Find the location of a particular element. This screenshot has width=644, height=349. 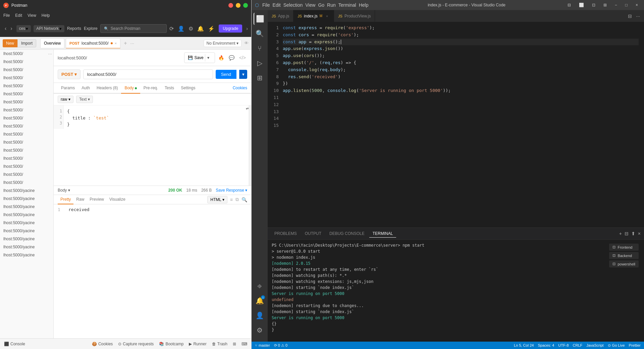

close-button is located at coordinates (231, 5).